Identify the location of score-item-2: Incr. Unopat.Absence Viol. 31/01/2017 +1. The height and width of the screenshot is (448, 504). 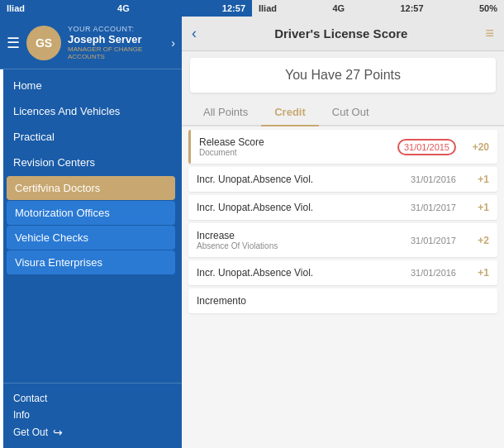
(343, 207).